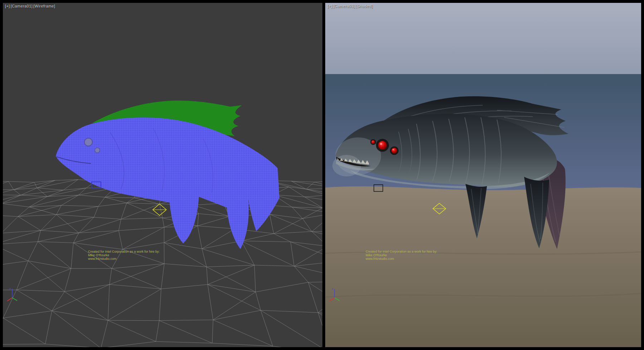 The width and height of the screenshot is (644, 350). Describe the element at coordinates (124, 255) in the screenshot. I see `credit-text: Created for Intel Corporation as a work …` at that location.